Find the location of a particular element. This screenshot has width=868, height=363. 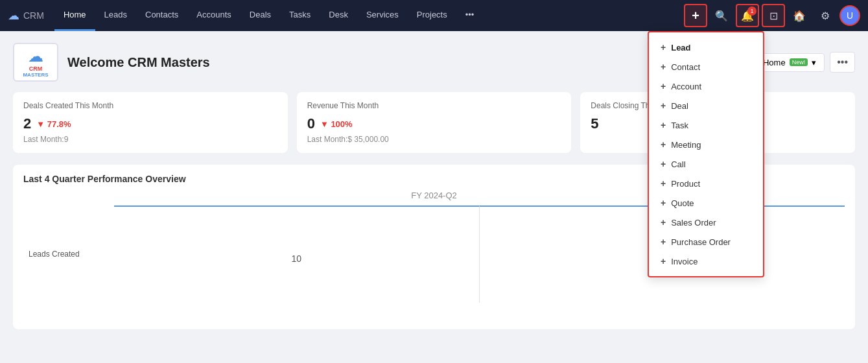

nav-contacts: Contacts is located at coordinates (162, 16).